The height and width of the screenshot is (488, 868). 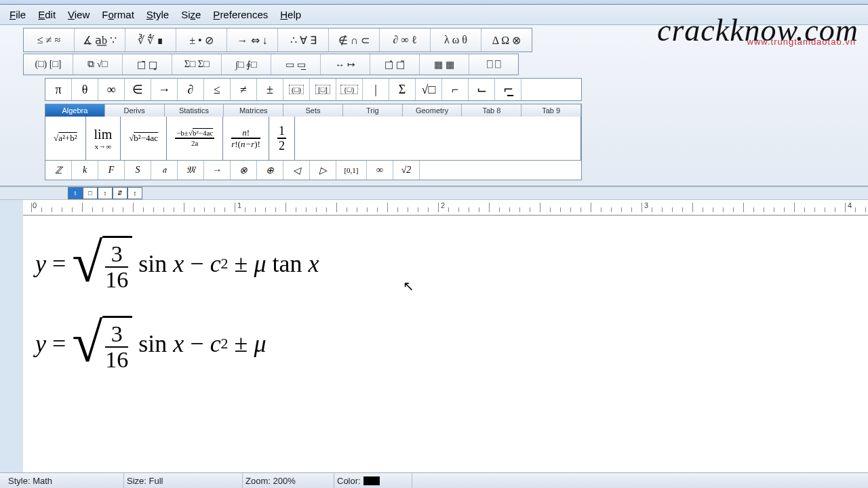 What do you see at coordinates (65, 481) in the screenshot?
I see `status-style: Style: Math` at bounding box center [65, 481].